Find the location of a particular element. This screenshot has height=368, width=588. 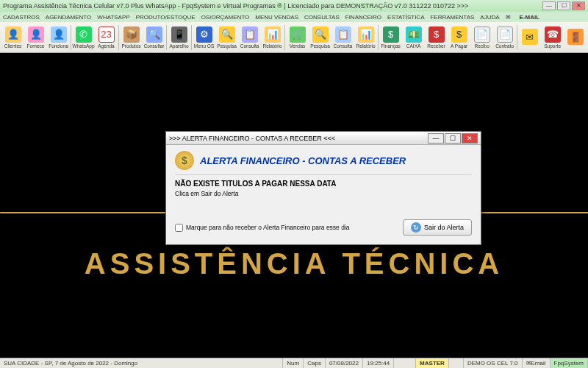

dialog-titlebar: >>> ALERTA FINANCEIRO - CONTAS A RECEBER… is located at coordinates (323, 138).